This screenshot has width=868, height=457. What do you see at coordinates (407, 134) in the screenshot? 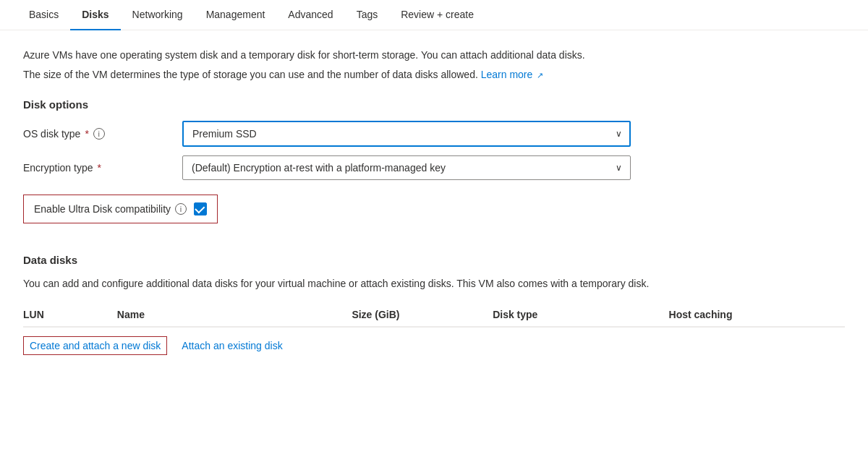
I see `os-disk-type-dropdown: Premium SSDStandard SSDStandard HDD ∨` at bounding box center [407, 134].